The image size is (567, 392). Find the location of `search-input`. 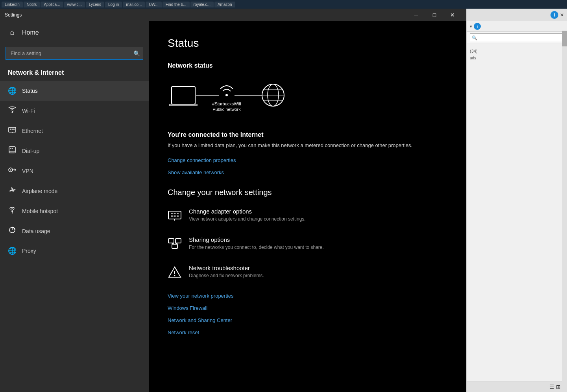

search-input is located at coordinates (74, 53).